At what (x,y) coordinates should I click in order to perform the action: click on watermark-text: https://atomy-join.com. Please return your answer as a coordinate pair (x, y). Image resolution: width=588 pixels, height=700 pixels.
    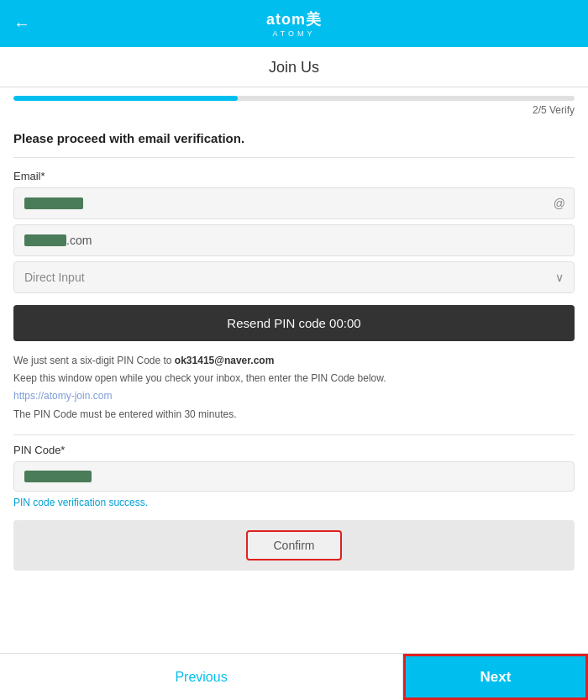
    Looking at the image, I should click on (62, 396).